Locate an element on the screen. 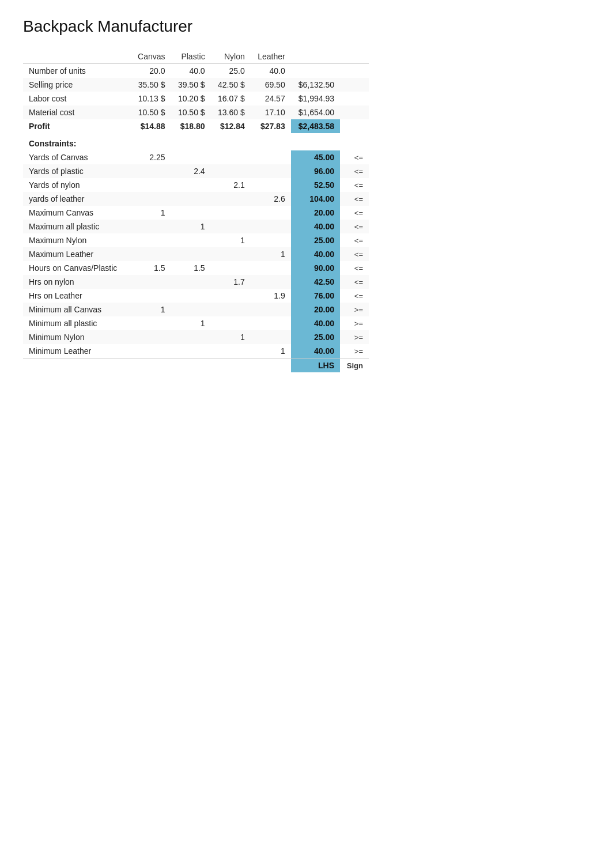 The width and height of the screenshot is (612, 868). column-header-row: Canvas Plastic Nylon Leather is located at coordinates (196, 56).